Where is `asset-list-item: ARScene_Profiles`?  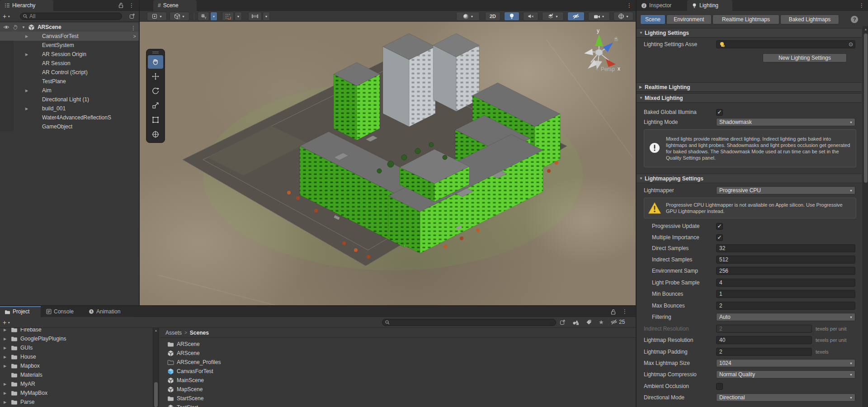
asset-list-item: ARScene_Profiles is located at coordinates (398, 362).